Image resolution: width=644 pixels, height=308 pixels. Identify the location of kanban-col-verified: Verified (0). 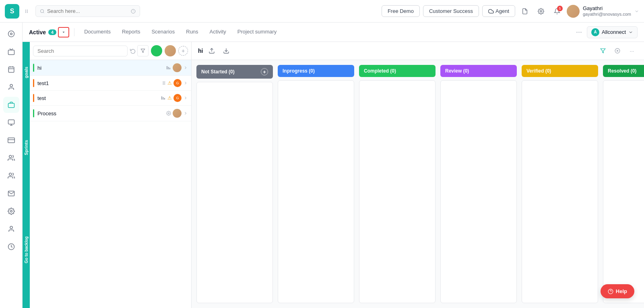
(560, 184).